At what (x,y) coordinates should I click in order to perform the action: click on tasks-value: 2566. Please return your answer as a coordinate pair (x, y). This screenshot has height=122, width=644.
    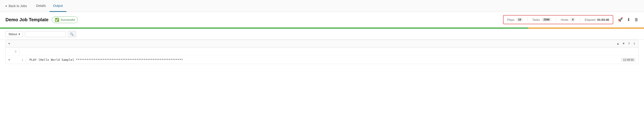
    Looking at the image, I should click on (546, 20).